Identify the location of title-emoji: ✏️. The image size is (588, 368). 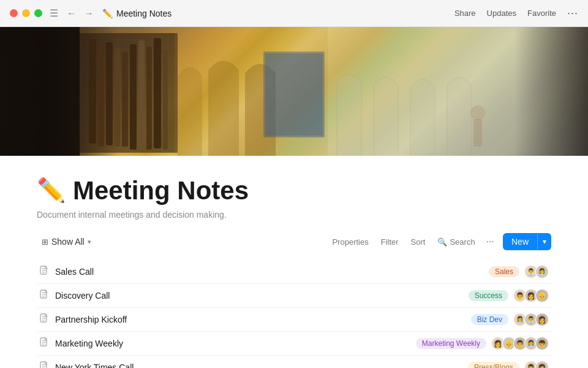
(108, 13).